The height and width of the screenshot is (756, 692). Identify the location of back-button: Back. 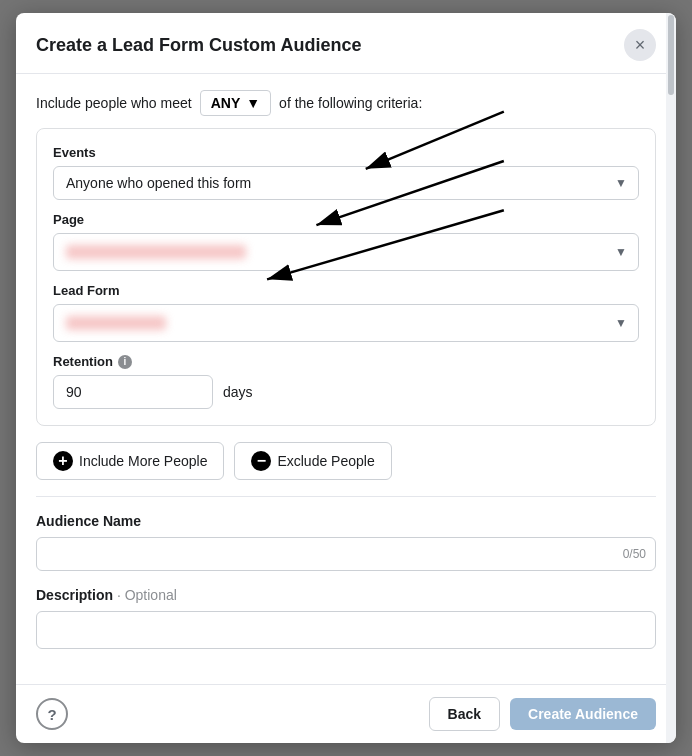
(464, 714).